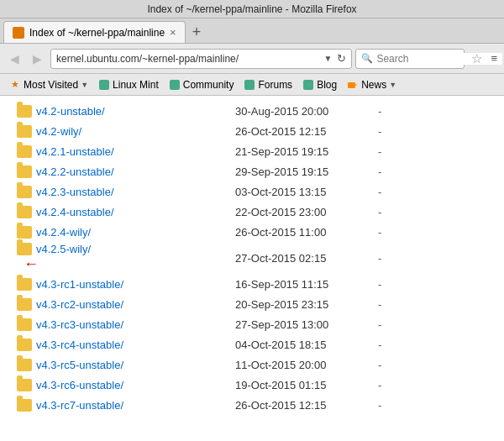 This screenshot has width=504, height=441. Describe the element at coordinates (94, 32) in the screenshot. I see `active-tab: Index of ~/kernel-ppa/mainline ×` at that location.